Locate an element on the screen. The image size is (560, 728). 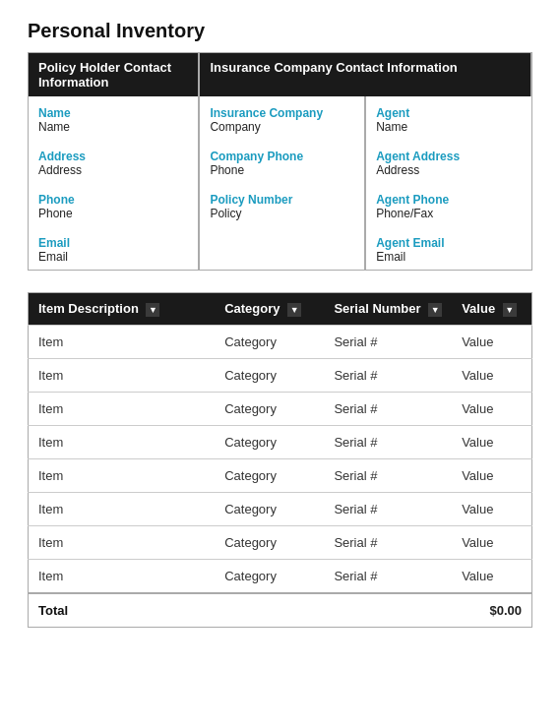
contact-right-cell: Agent Name is located at coordinates (449, 118).